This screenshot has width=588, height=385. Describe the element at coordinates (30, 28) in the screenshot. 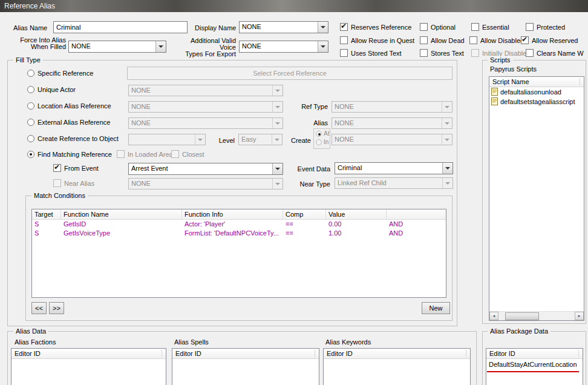

I see `alias-name-label: Alias Name` at that location.